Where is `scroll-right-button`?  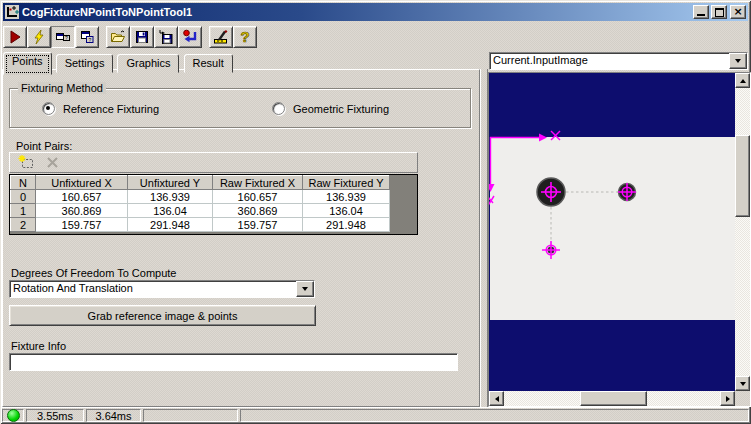 scroll-right-button is located at coordinates (728, 398).